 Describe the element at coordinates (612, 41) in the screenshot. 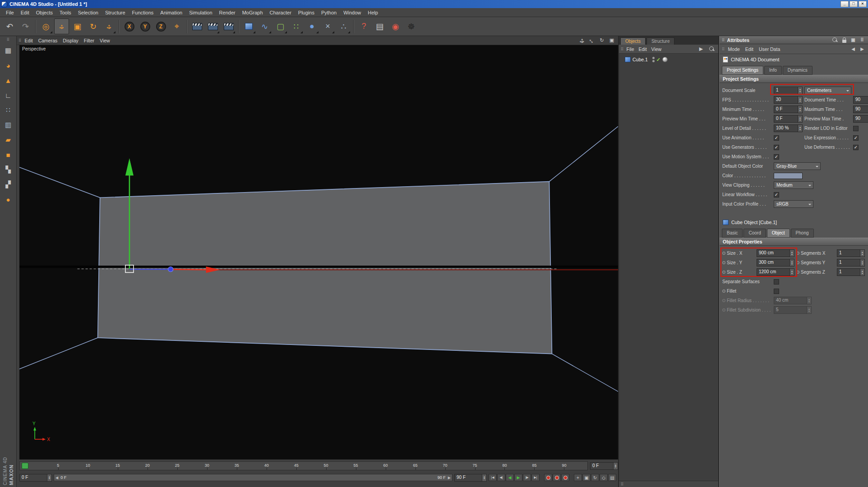

I see `toggle-view-icon: ▣` at that location.